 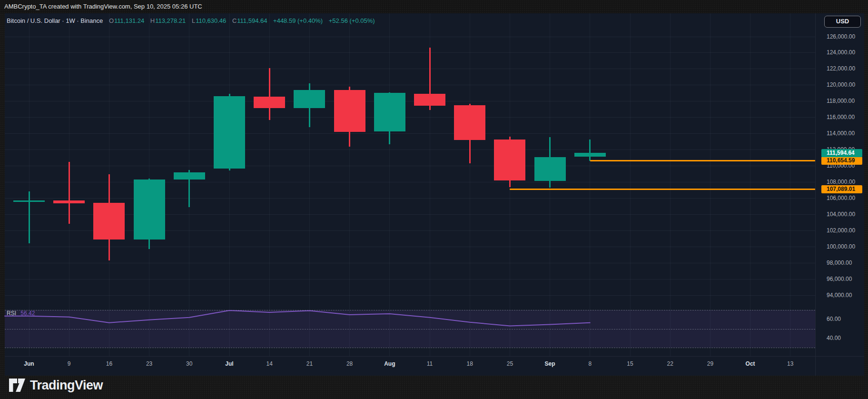 What do you see at coordinates (309, 364) in the screenshot?
I see `time-axis-label: 21` at bounding box center [309, 364].